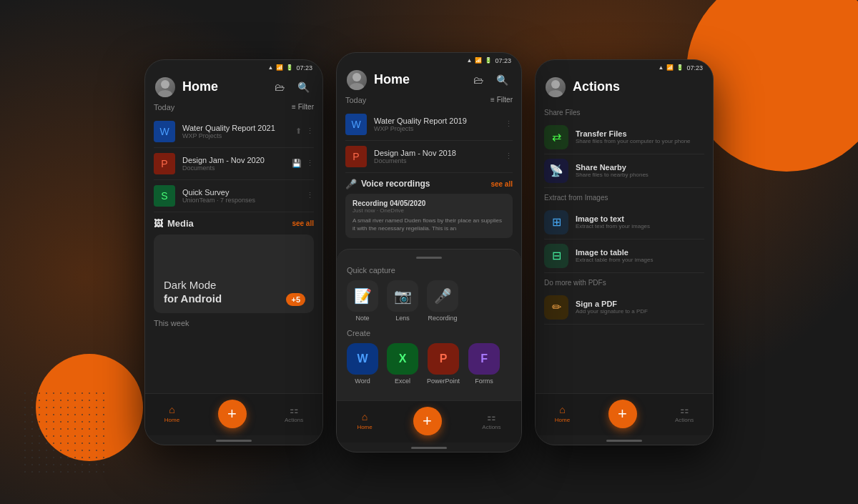 This screenshot has height=504, width=858. What do you see at coordinates (429, 124) in the screenshot?
I see `file-item-m1: W Water Quality Report 2019 WXP Projects…` at bounding box center [429, 124].